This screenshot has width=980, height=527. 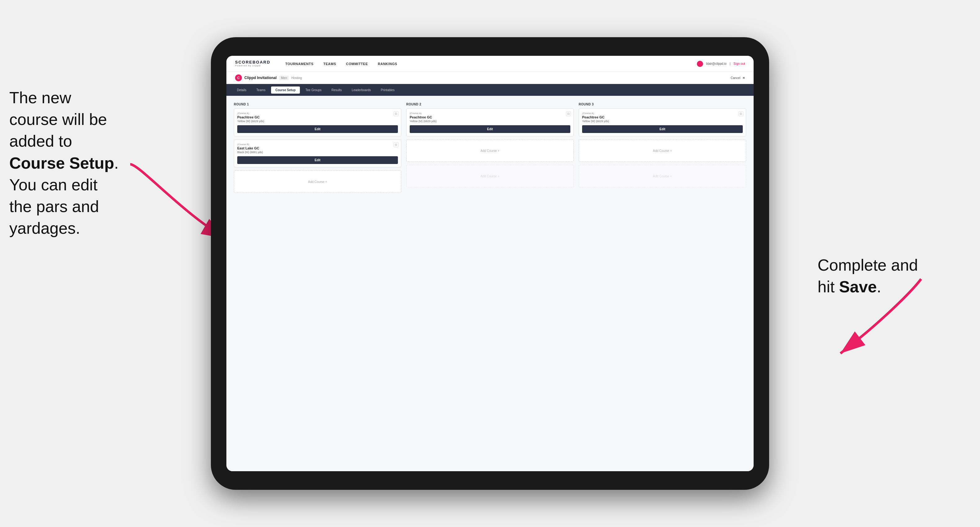 What do you see at coordinates (490, 117) in the screenshot?
I see `round2-course-a-name: Peachtree GC` at bounding box center [490, 117].